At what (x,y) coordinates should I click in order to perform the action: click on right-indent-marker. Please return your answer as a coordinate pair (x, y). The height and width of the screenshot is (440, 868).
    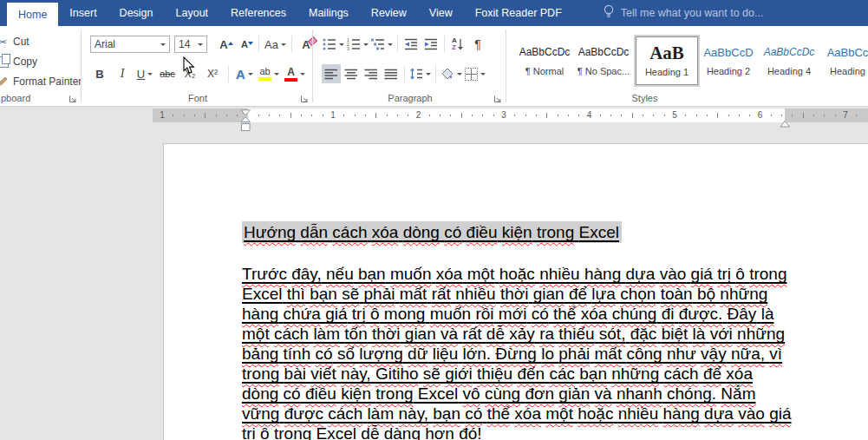
    Looking at the image, I should click on (786, 123).